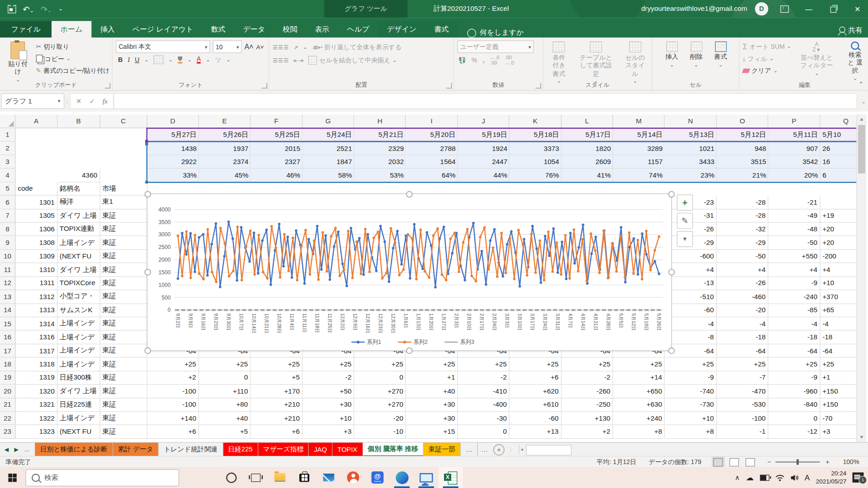 Image resolution: width=868 pixels, height=488 pixels. What do you see at coordinates (838, 310) in the screenshot?
I see `cell-value: +65` at bounding box center [838, 310].